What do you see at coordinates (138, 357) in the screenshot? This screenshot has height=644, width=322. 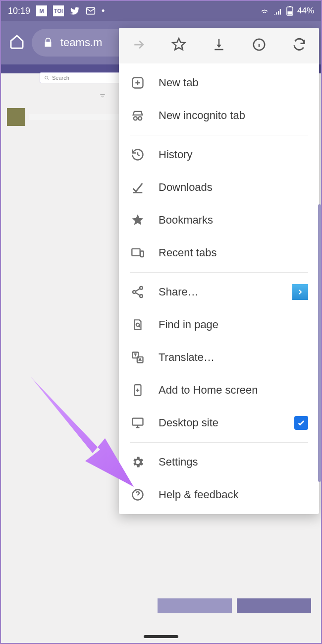 I see `translate-icon` at bounding box center [138, 357].